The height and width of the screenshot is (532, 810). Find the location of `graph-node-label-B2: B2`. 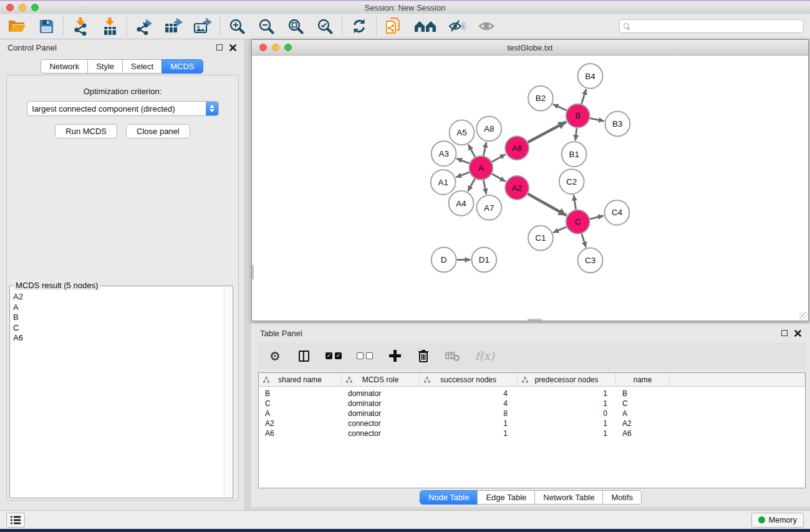

graph-node-label-B2: B2 is located at coordinates (541, 99).